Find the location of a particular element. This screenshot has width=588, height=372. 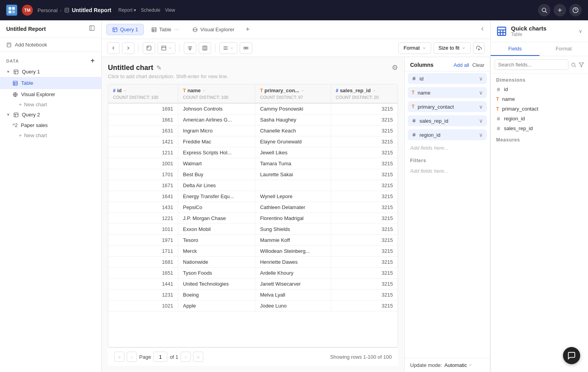

search-icon-btn is located at coordinates (544, 10).